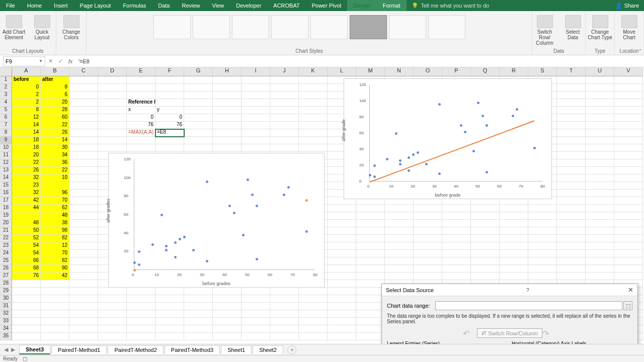  I want to click on cell-A24: 54, so click(26, 253).